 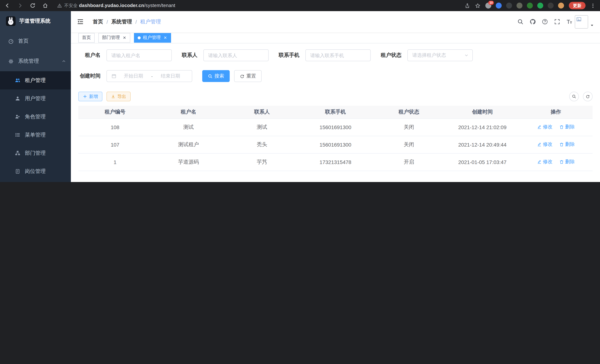 What do you see at coordinates (236, 55) in the screenshot?
I see `contact-input` at bounding box center [236, 55].